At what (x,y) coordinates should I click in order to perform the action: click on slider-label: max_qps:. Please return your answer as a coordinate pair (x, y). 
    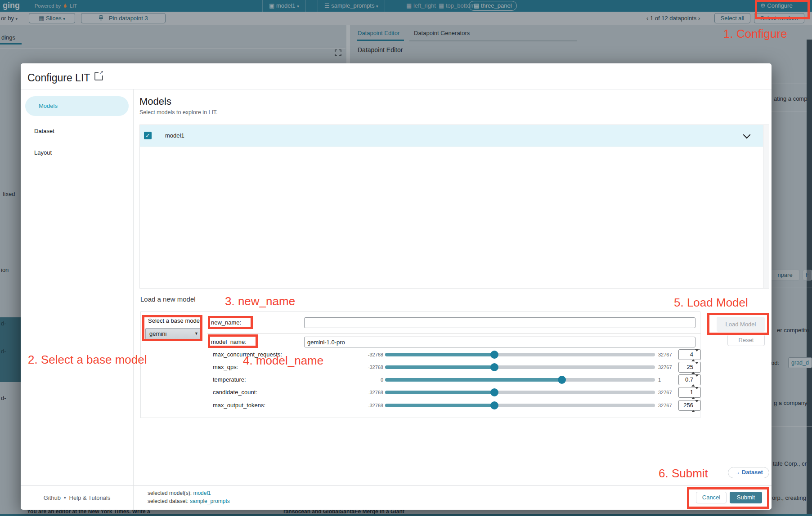
    Looking at the image, I should click on (225, 367).